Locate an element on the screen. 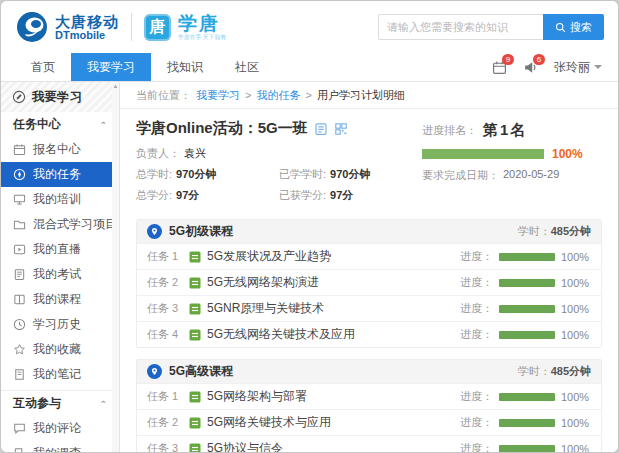  search-button: 搜索 is located at coordinates (574, 27).